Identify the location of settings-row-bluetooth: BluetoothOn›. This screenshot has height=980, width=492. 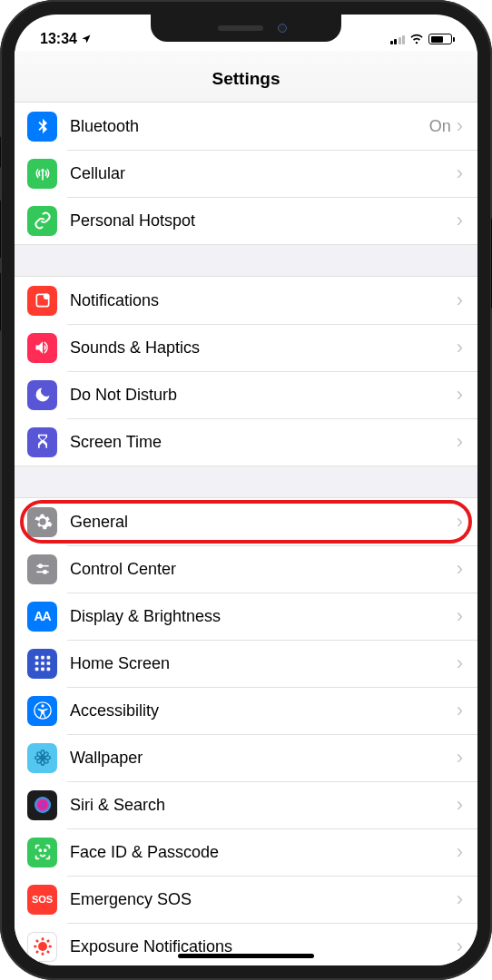
(246, 126).